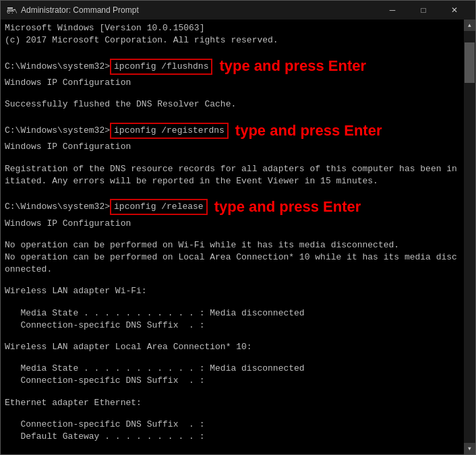 Image resolution: width=476 pixels, height=455 pixels. Describe the element at coordinates (392, 10) in the screenshot. I see `minimize-button: ─` at that location.